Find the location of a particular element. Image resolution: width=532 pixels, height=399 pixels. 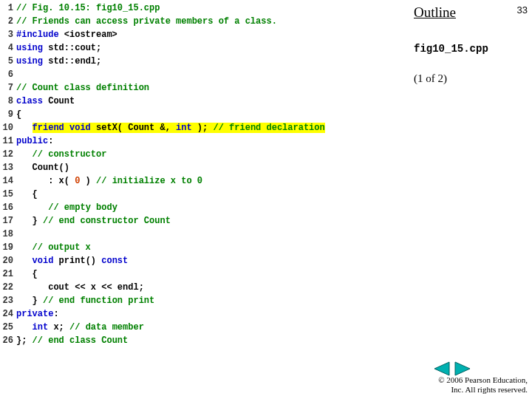

code-line: 18 is located at coordinates (201, 234).